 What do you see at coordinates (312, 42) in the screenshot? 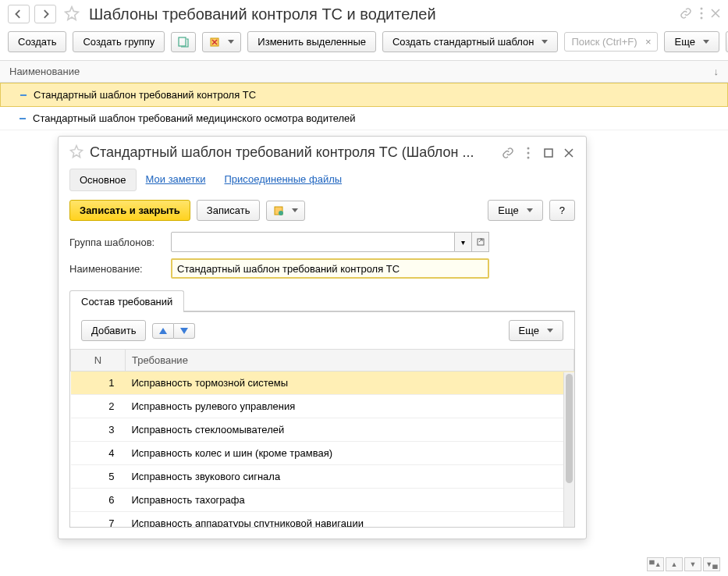
I see `edit-selected-button: Изменить выделенные` at bounding box center [312, 42].